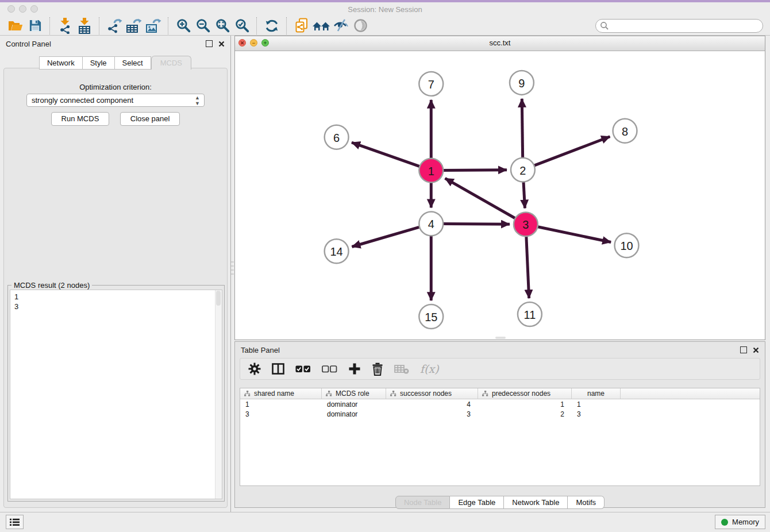  I want to click on table-cell: 2, so click(525, 414).